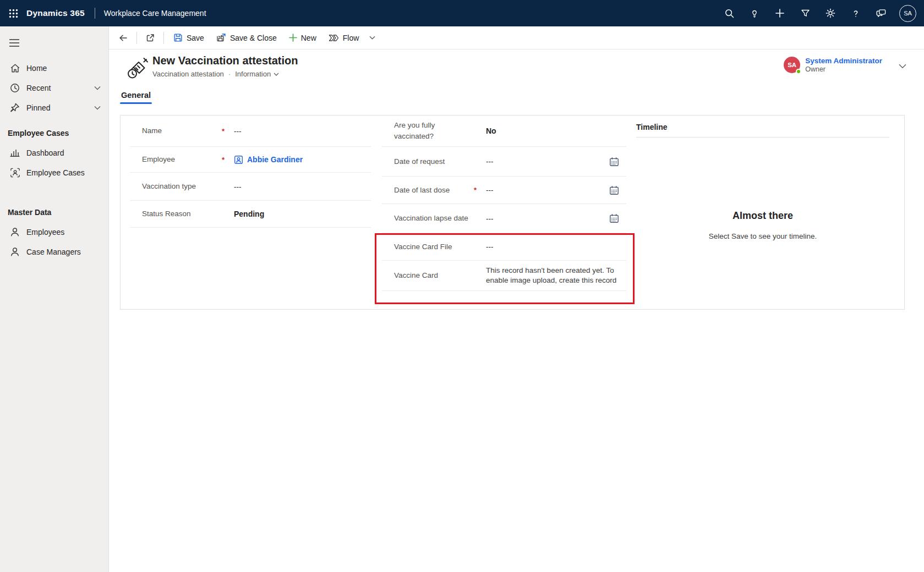 The image size is (924, 572). What do you see at coordinates (504, 247) in the screenshot?
I see `field-row-vaccine-card-file: Vaccine Card File ---` at bounding box center [504, 247].